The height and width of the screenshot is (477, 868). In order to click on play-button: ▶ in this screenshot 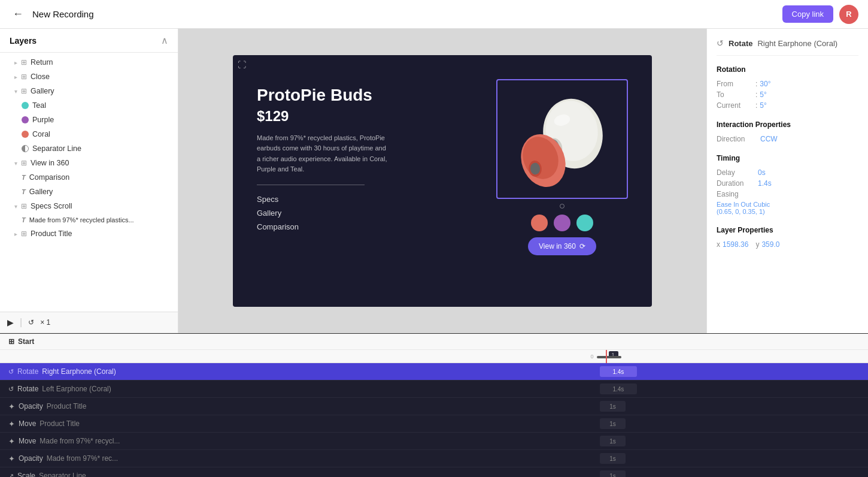, I will do `click(11, 322)`.